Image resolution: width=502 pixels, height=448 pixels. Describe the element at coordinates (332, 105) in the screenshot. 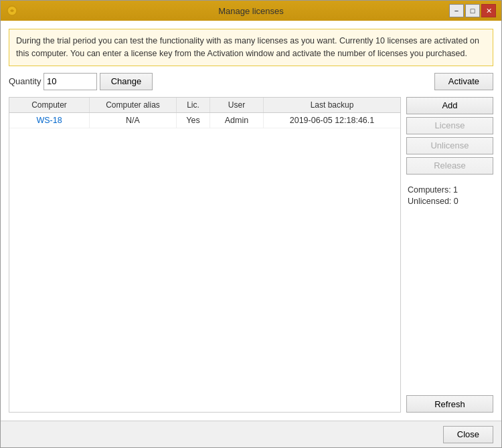

I see `col-header-backup: Last backup` at that location.